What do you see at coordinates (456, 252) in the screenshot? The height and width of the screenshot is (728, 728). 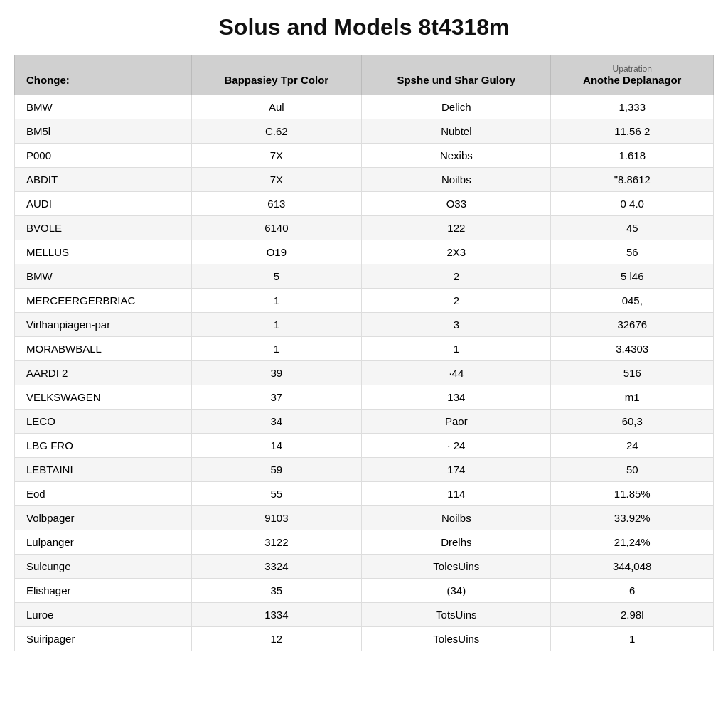 I see `cell-col3: 2X3` at bounding box center [456, 252].